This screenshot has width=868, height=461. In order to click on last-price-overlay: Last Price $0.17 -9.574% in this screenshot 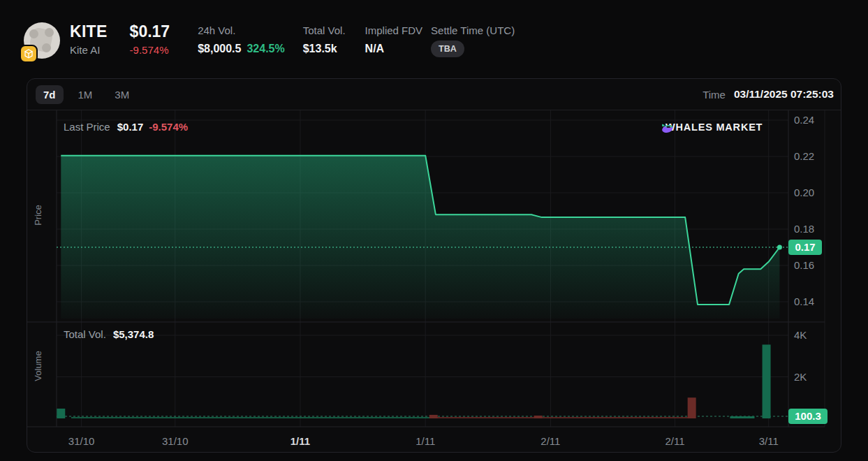, I will do `click(126, 127)`.